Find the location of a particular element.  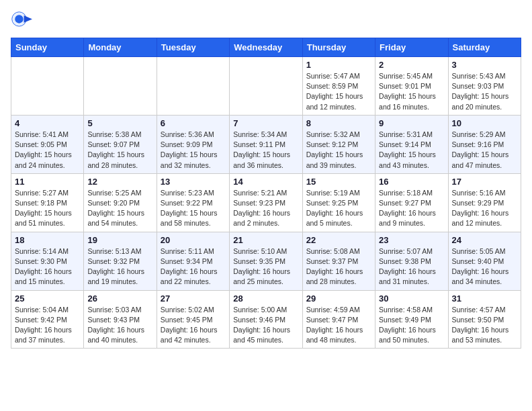

calendar-cell: 18Sunrise: 5:14 AMSunset: 9:30 PMDayligh… is located at coordinates (48, 261).